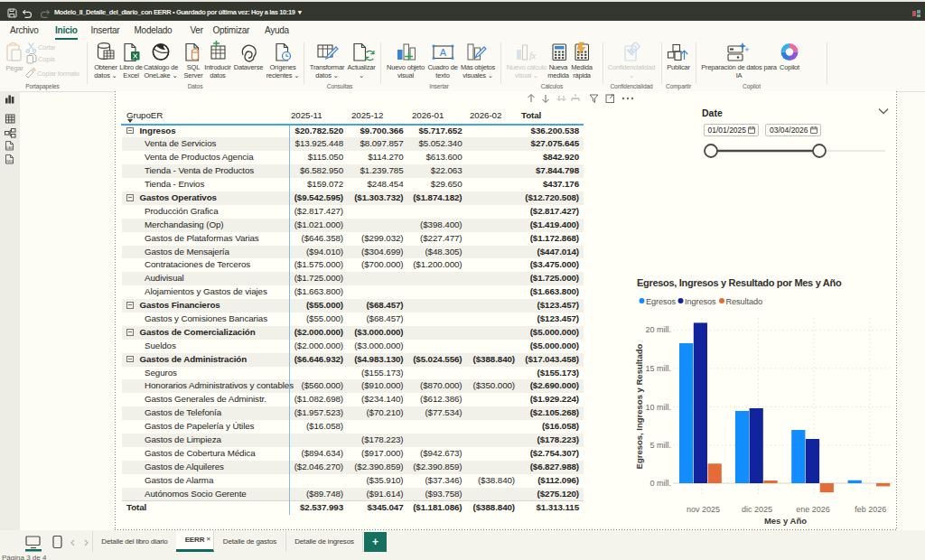 Image resolution: width=925 pixels, height=560 pixels. I want to click on svg-text: nov 2025, so click(703, 509).